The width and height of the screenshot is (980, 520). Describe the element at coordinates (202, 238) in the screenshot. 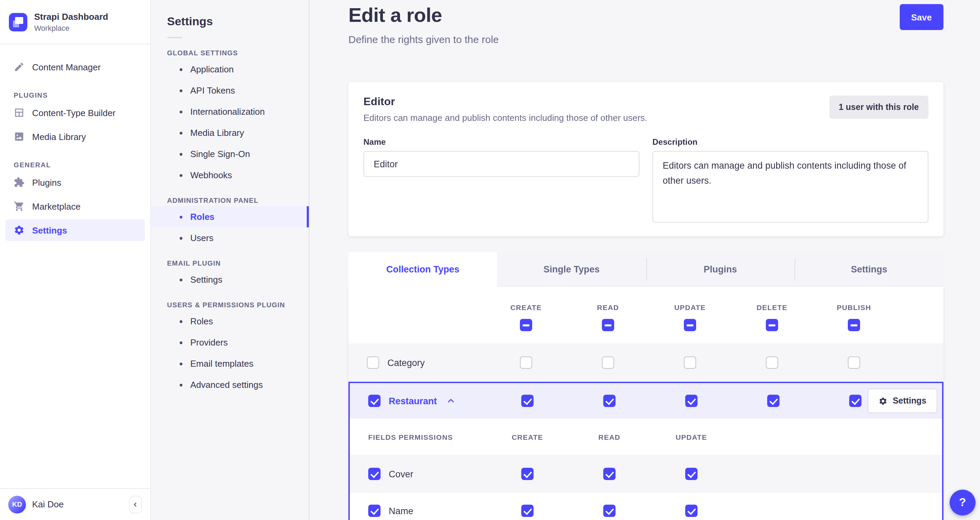

I see `subnav-item-label: Users` at that location.